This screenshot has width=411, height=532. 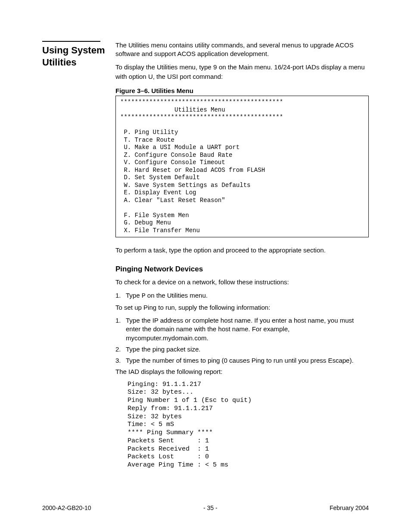 What do you see at coordinates (242, 372) in the screenshot?
I see `sub-paragraph-3: The IAD displays the following report:` at bounding box center [242, 372].